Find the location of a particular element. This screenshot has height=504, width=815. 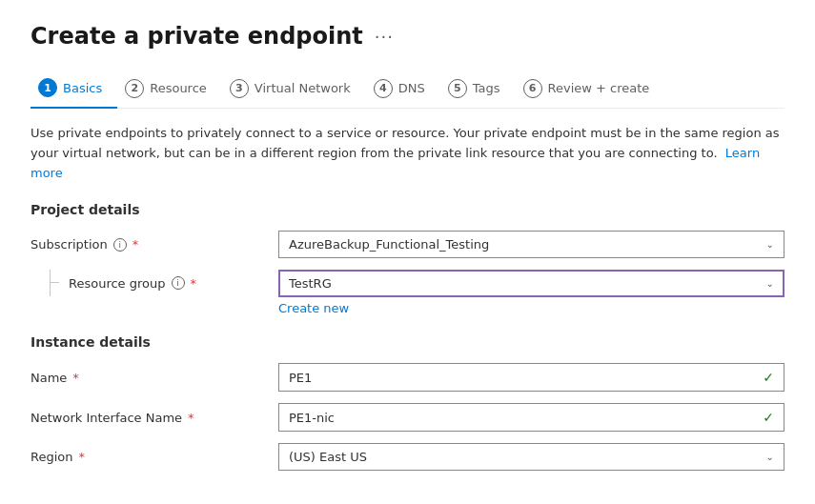

region-label: Region is located at coordinates (154, 457).